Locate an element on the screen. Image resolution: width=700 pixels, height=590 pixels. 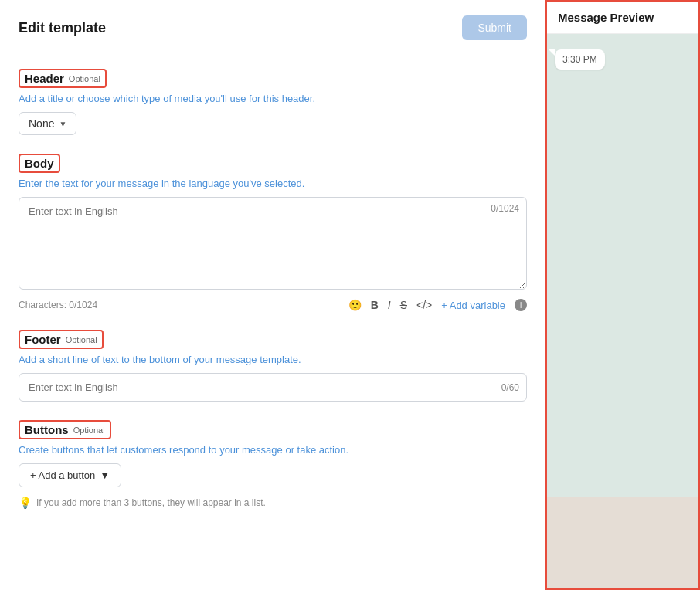
footer-title: Footer is located at coordinates (43, 340).